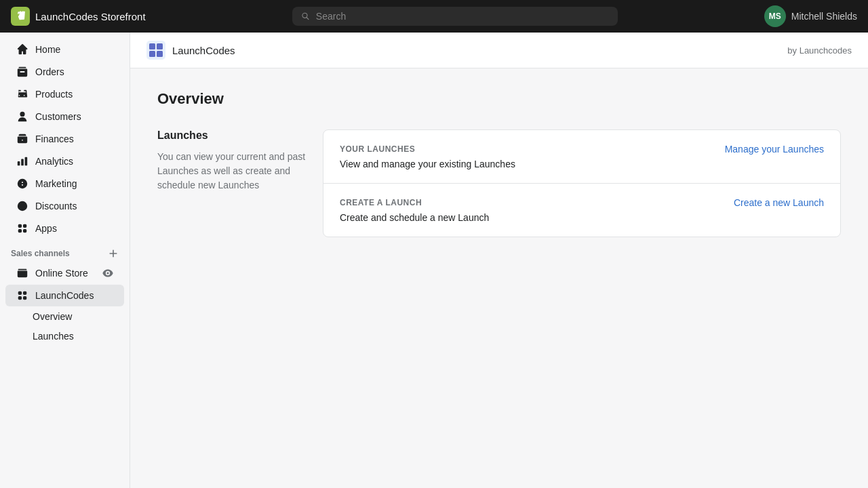 This screenshot has height=488, width=868. Describe the element at coordinates (65, 273) in the screenshot. I see `sidebar-item-online-store: Online Store` at that location.